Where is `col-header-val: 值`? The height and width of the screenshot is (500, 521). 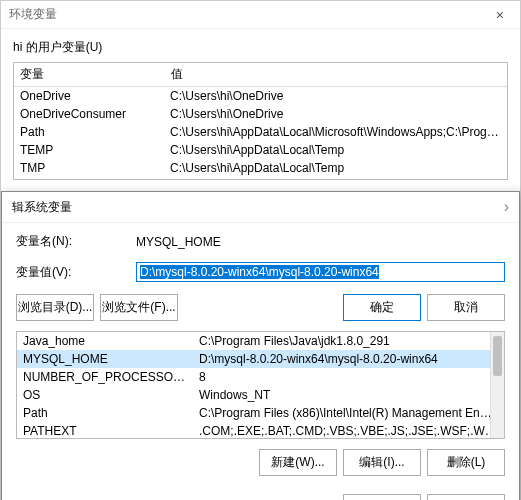 col-header-val: 值 is located at coordinates (336, 75).